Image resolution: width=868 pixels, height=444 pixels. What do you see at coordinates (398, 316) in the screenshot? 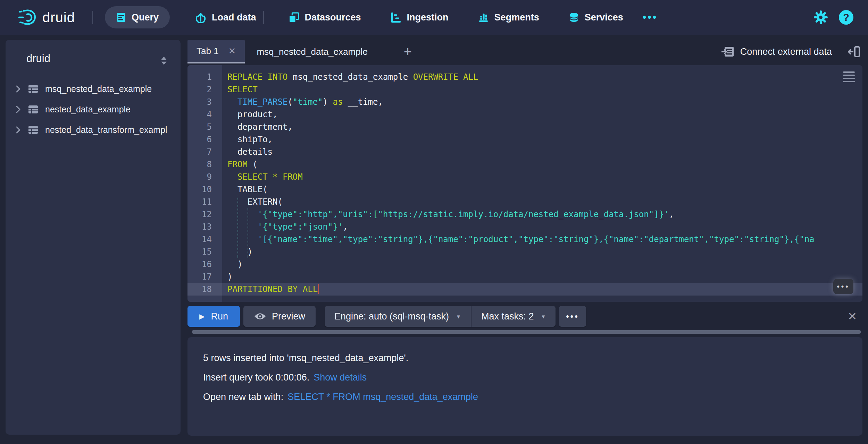
I see `engine-select: Engine: auto (sql-msq-task) ▼` at bounding box center [398, 316].